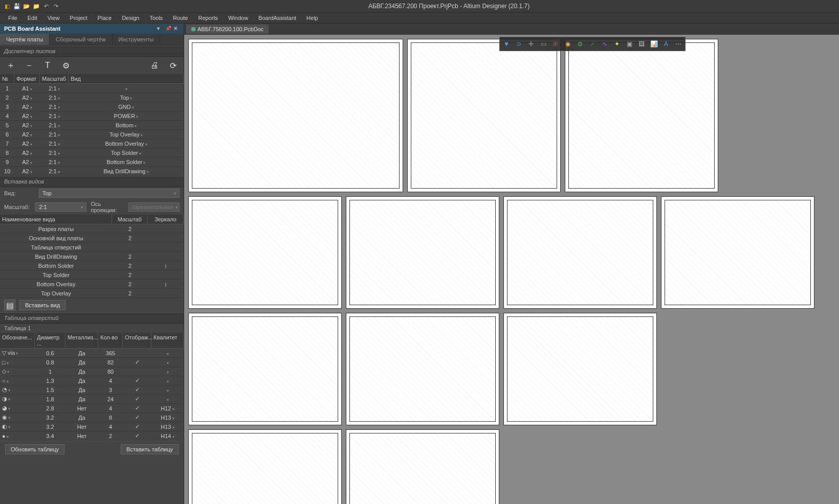 Image resolution: width=839 pixels, height=504 pixels. Describe the element at coordinates (42, 305) in the screenshot. I see `insert-view-button: Вставить вид` at that location.